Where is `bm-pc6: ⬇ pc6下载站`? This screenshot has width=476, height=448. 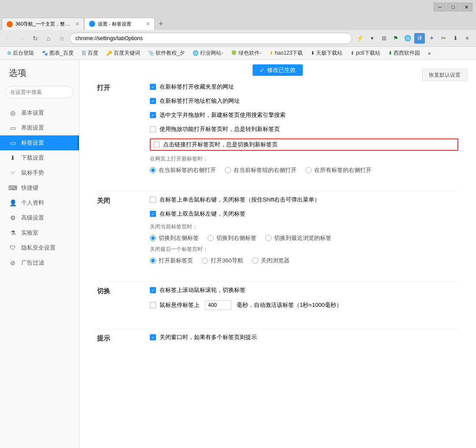 bm-pc6: ⬇ pc6下载站 is located at coordinates (365, 53).